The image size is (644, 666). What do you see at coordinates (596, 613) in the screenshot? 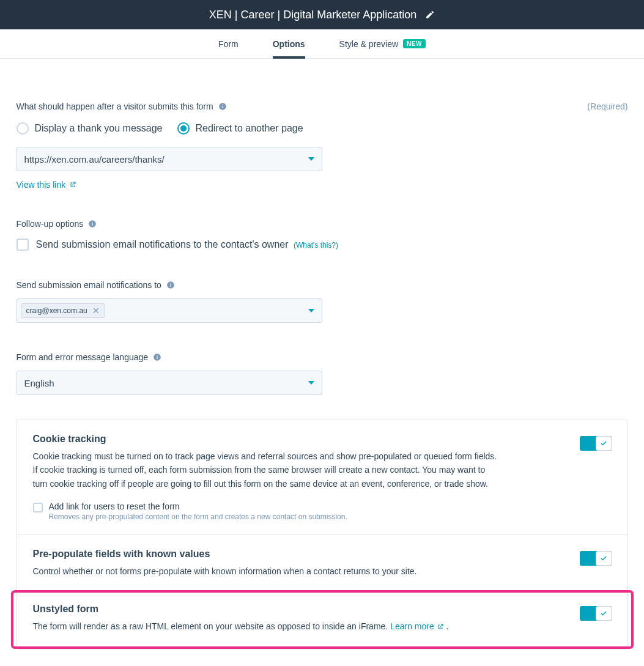
I see `unstyled-toggle` at bounding box center [596, 613].